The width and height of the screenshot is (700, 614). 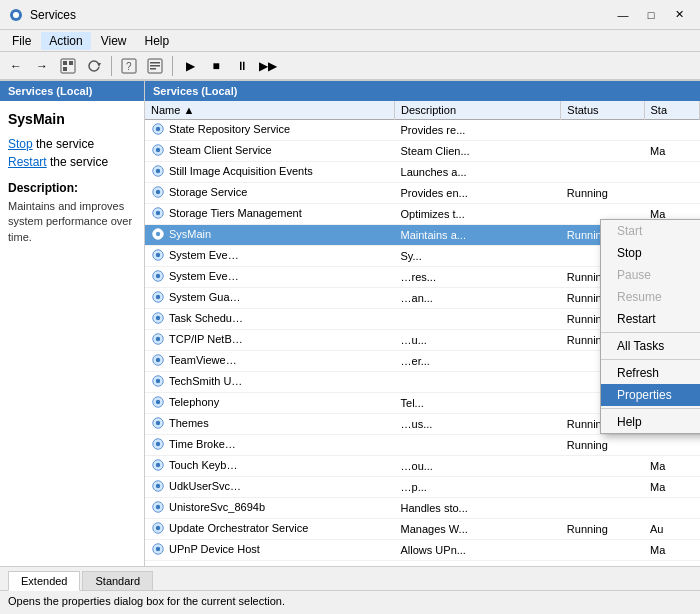 I want to click on service-row-name: Task Schedu…, so click(x=270, y=320).